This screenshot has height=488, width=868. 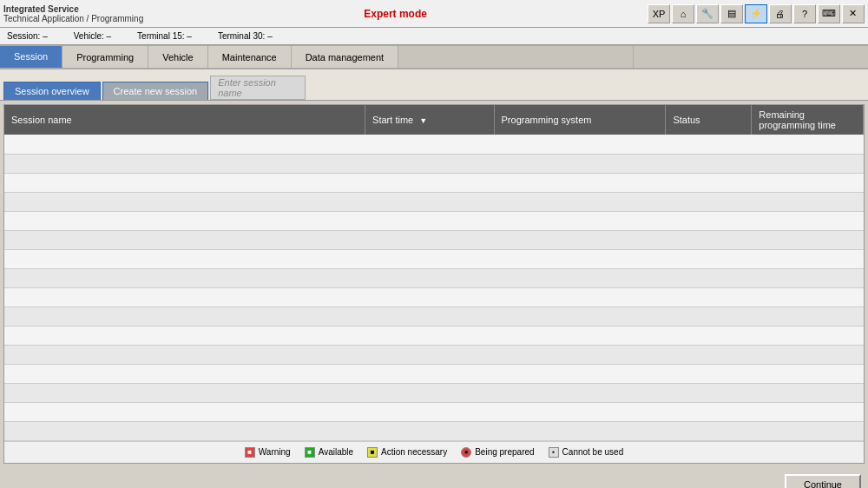 What do you see at coordinates (267, 452) in the screenshot?
I see `legend-warning: ■ Warning` at bounding box center [267, 452].